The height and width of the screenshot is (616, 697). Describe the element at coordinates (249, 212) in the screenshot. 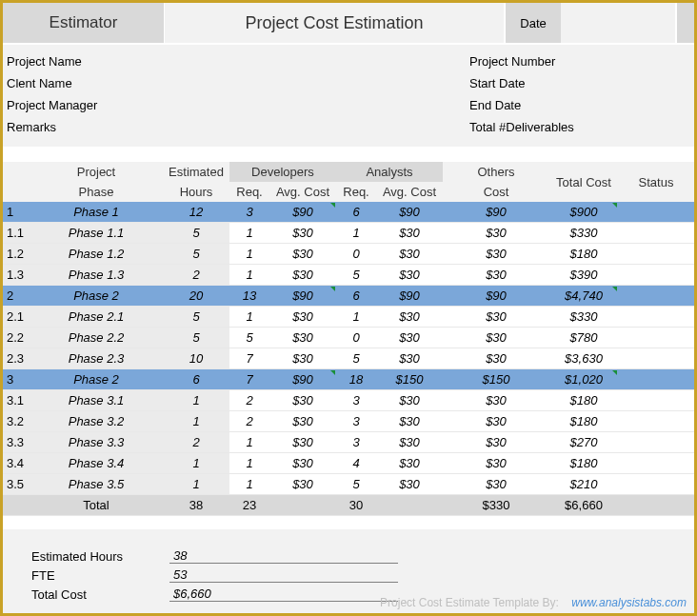

I see `row-dev-req: 3` at that location.